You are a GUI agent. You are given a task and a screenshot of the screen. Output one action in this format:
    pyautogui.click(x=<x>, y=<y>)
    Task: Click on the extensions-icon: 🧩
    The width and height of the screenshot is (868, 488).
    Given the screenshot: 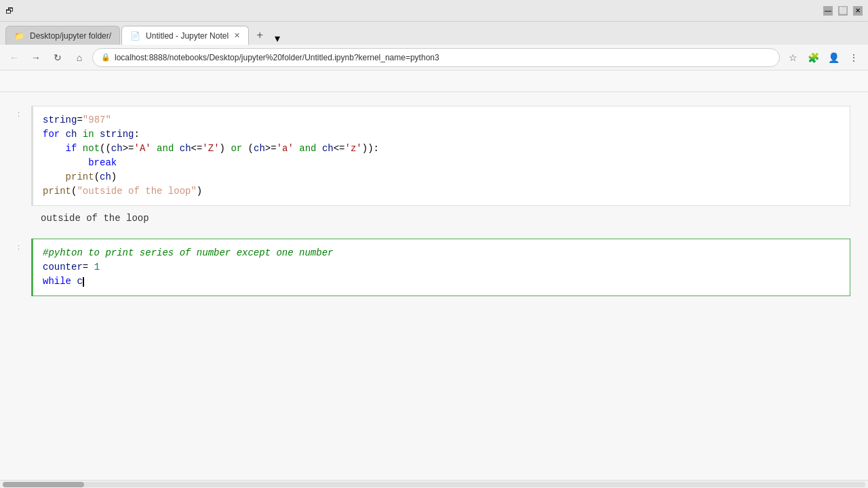 What is the action you would take?
    pyautogui.click(x=813, y=58)
    